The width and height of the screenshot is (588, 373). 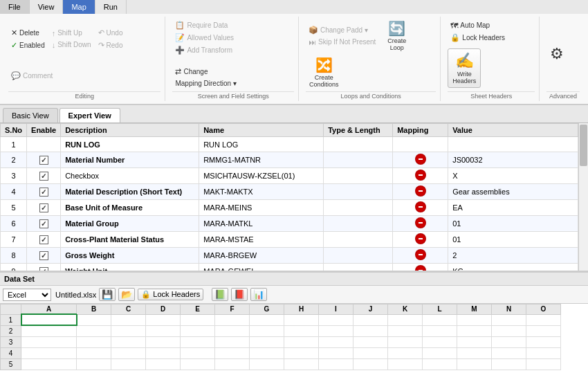 What do you see at coordinates (163, 342) in the screenshot?
I see `cell-D3` at bounding box center [163, 342].